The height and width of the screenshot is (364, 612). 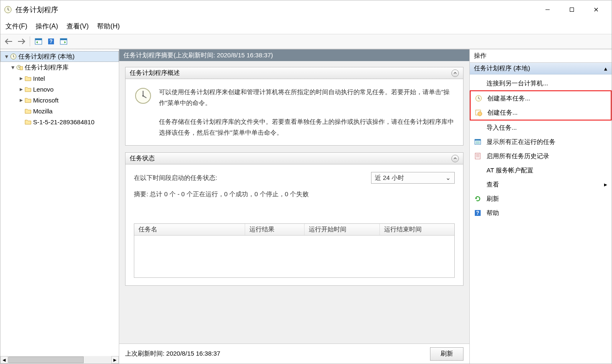 I want to click on action-help: ? 帮助, so click(x=540, y=213).